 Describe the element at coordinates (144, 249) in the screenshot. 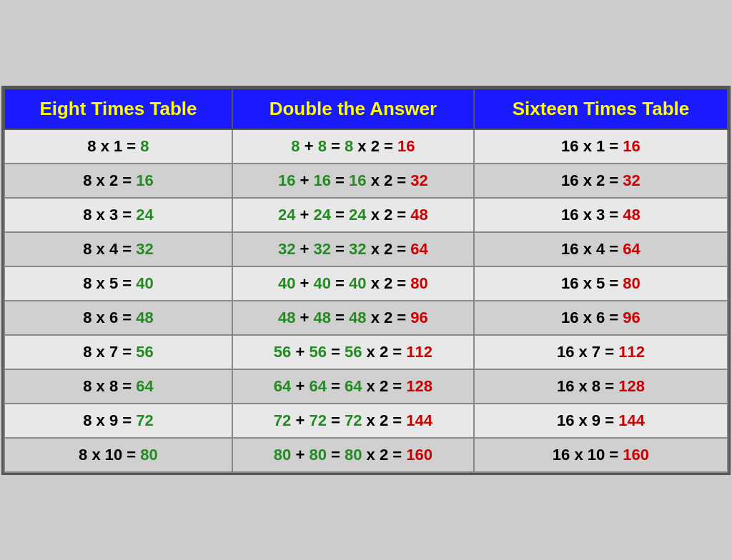

I see `eight-answer: 32` at that location.